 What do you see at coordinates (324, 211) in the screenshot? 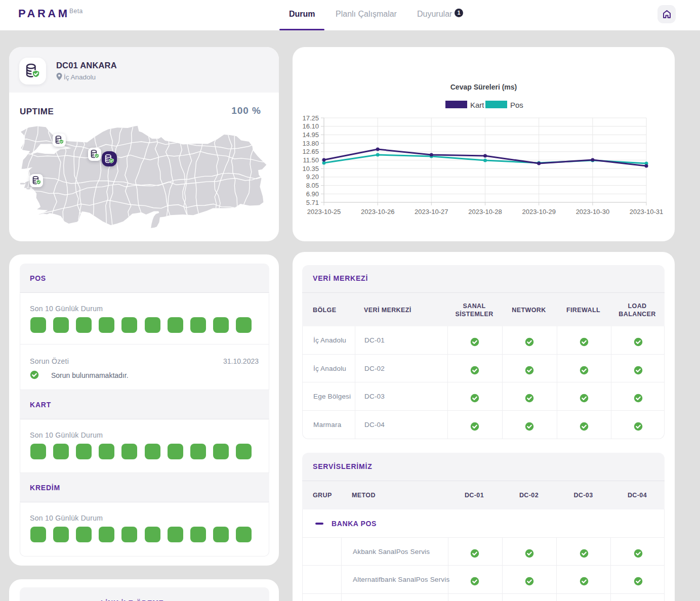
I see `svg-text: 2023-10-25` at bounding box center [324, 211].